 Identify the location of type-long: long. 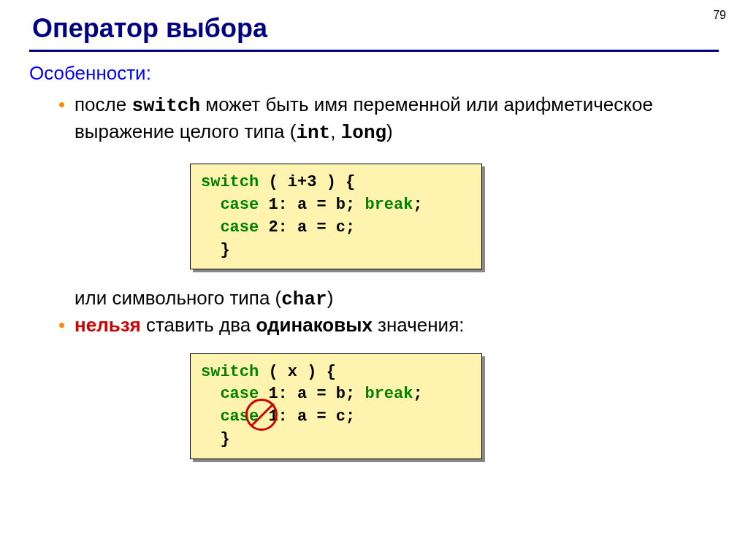
(364, 133).